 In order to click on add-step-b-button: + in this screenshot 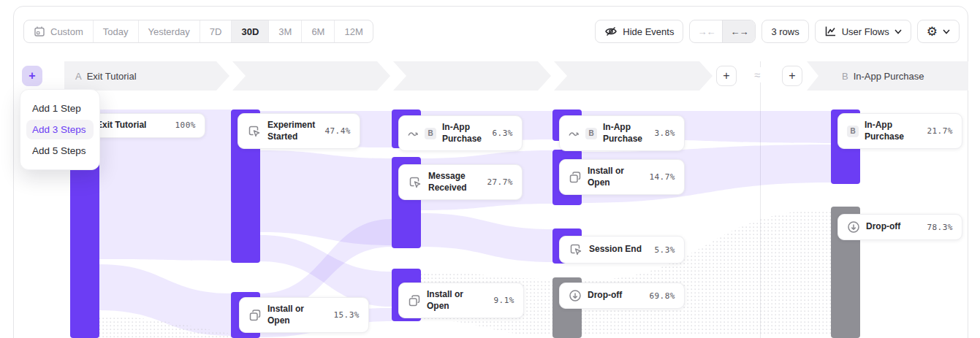, I will do `click(792, 76)`.